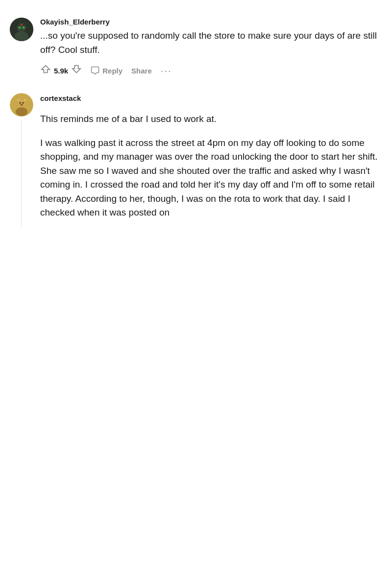 The width and height of the screenshot is (392, 578). Describe the element at coordinates (196, 48) in the screenshot. I see `comment-1: Okayish_Elderberry ...so you're supposed…` at that location.